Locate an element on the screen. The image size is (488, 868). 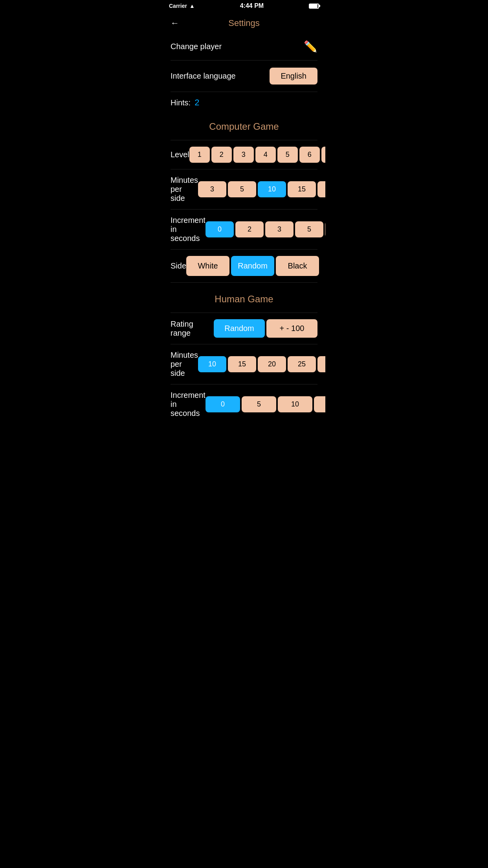
hg-inc-btn-0: 0 is located at coordinates (223, 404).